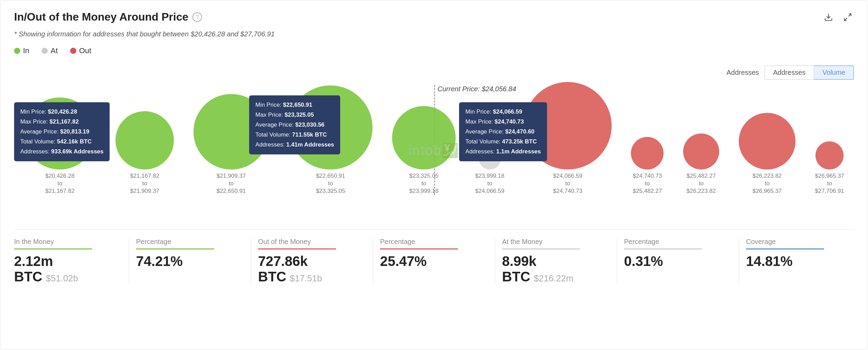 The height and width of the screenshot is (350, 868). I want to click on stat-value-pct-at: 0.31%, so click(673, 261).